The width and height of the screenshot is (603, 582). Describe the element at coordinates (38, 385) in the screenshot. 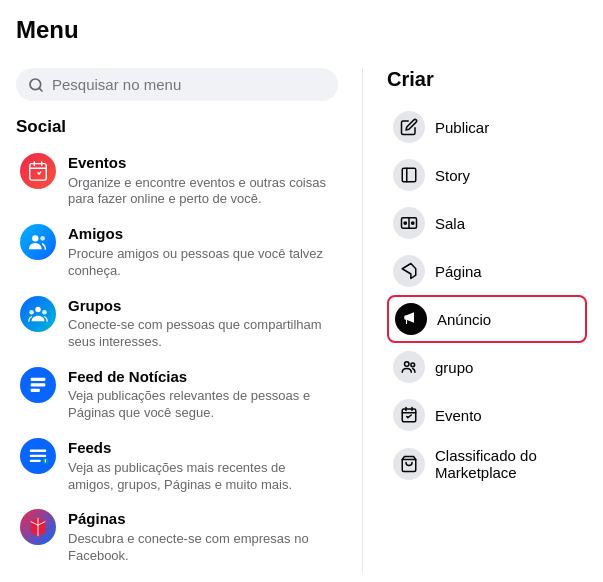

I see `feed-icon` at that location.